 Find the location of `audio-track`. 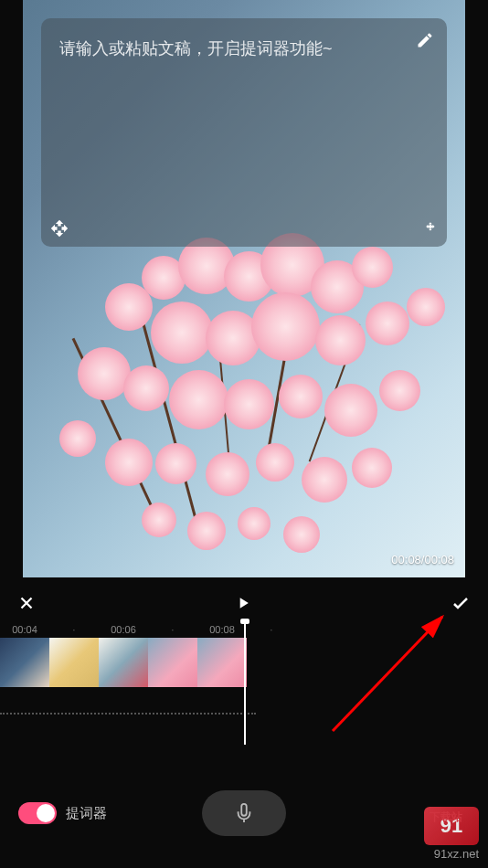

audio-track is located at coordinates (128, 715).